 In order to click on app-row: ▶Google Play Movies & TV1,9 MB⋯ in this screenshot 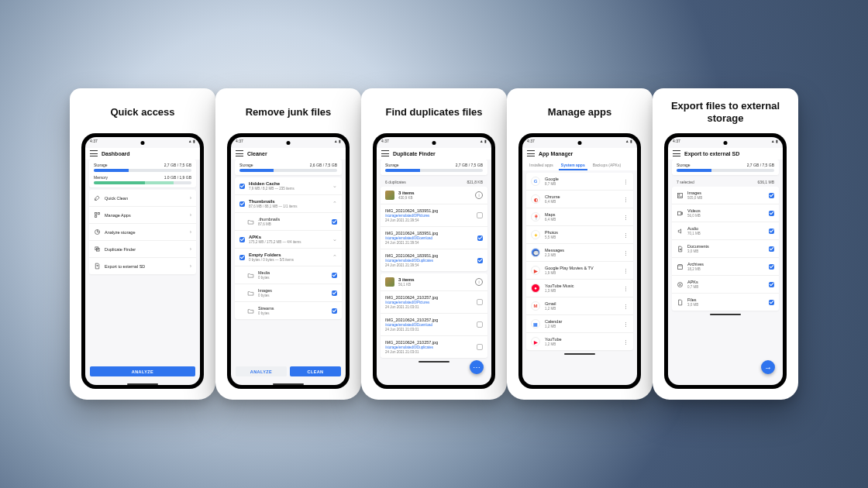, I will do `click(580, 271)`.